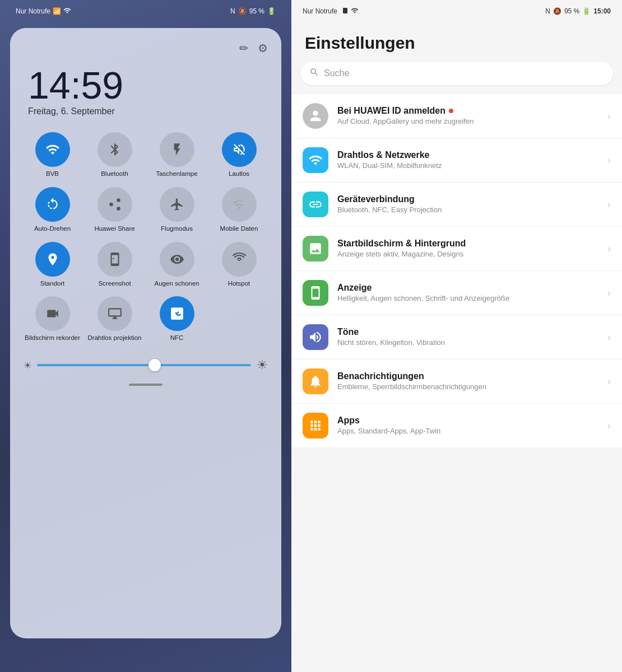 Image resolution: width=622 pixels, height=672 pixels. Describe the element at coordinates (177, 265) in the screenshot. I see `toggle-eye-care: Augen schonen` at that location.